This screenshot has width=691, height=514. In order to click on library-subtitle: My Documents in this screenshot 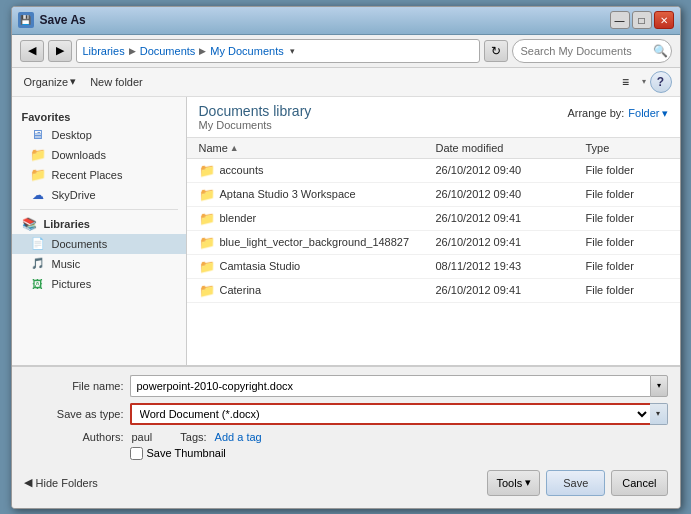, I will do `click(434, 125)`.